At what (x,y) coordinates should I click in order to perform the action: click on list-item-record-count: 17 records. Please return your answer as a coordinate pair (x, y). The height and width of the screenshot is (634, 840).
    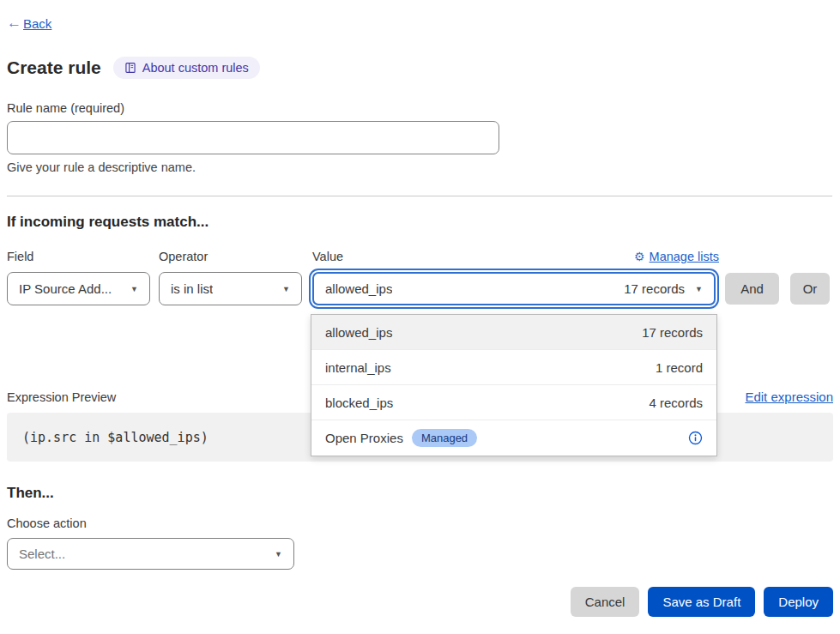
    Looking at the image, I should click on (673, 333).